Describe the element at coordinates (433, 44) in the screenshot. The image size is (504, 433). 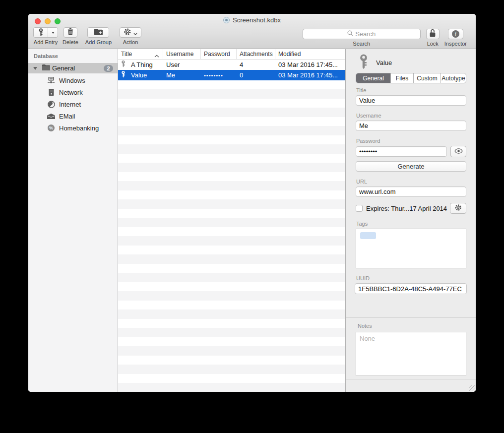
I see `lock-label: Lock` at that location.